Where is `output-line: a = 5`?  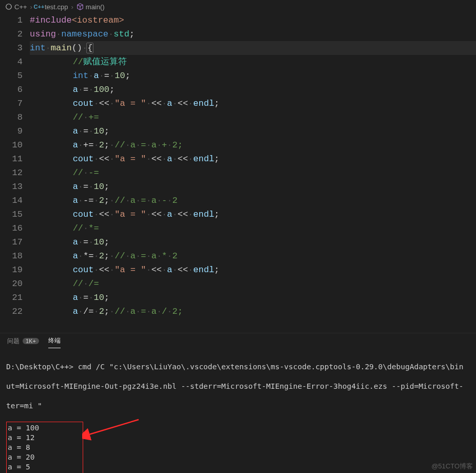 output-line: a = 5 is located at coordinates (44, 467).